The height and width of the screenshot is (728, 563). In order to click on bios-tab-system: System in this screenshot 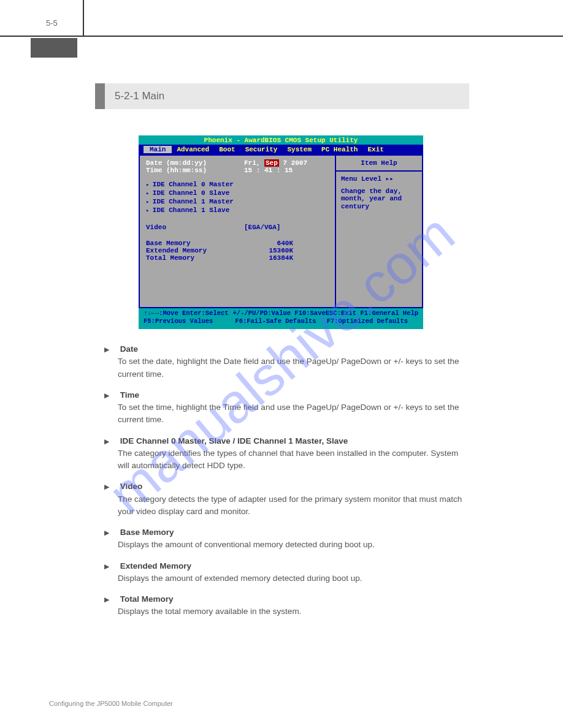, I will do `click(299, 150)`.